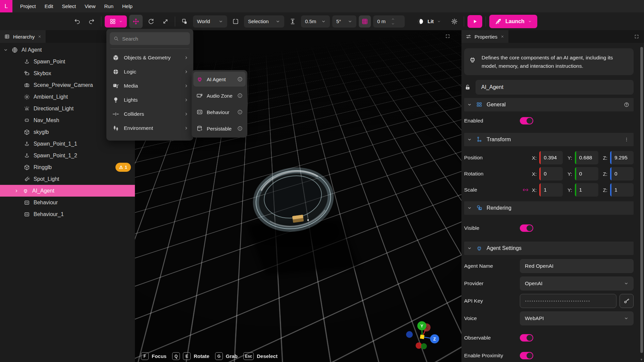 The image size is (644, 362). What do you see at coordinates (67, 214) in the screenshot?
I see `tree-item-behaviour-1: Behaviour_1` at bounding box center [67, 214].